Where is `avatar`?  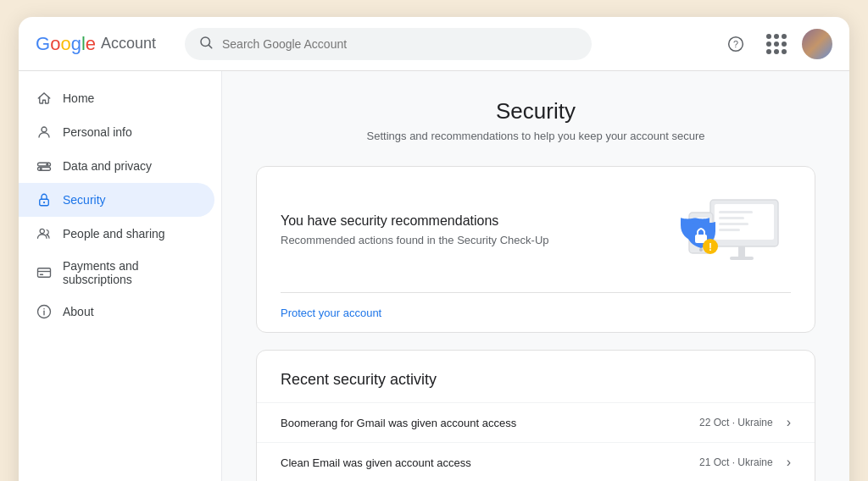 avatar is located at coordinates (817, 44).